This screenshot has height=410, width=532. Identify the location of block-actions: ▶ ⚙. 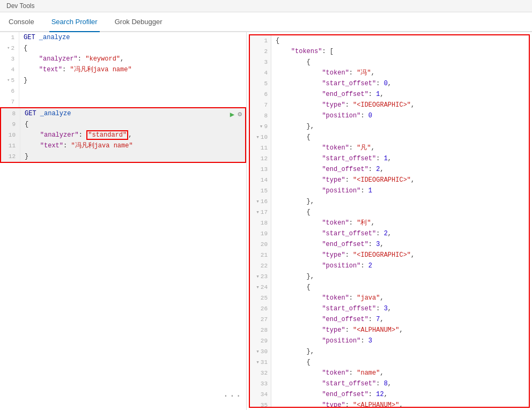
(236, 114).